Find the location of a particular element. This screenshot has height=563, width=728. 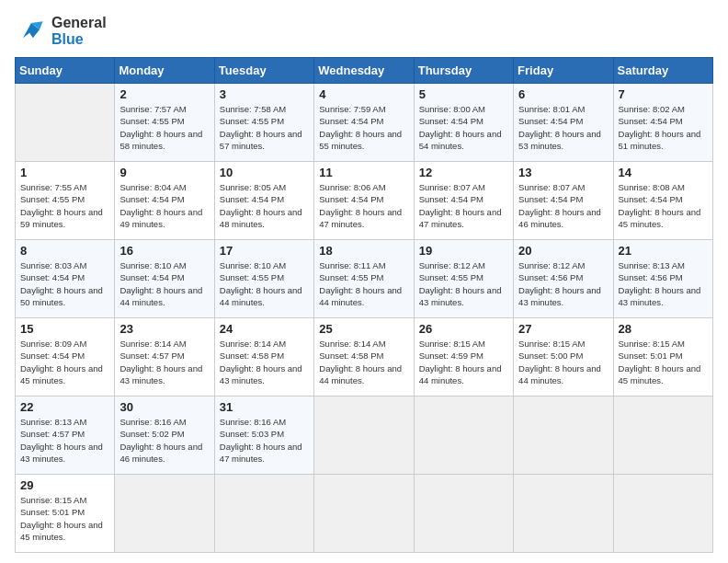

day-number: 22 is located at coordinates (64, 407).